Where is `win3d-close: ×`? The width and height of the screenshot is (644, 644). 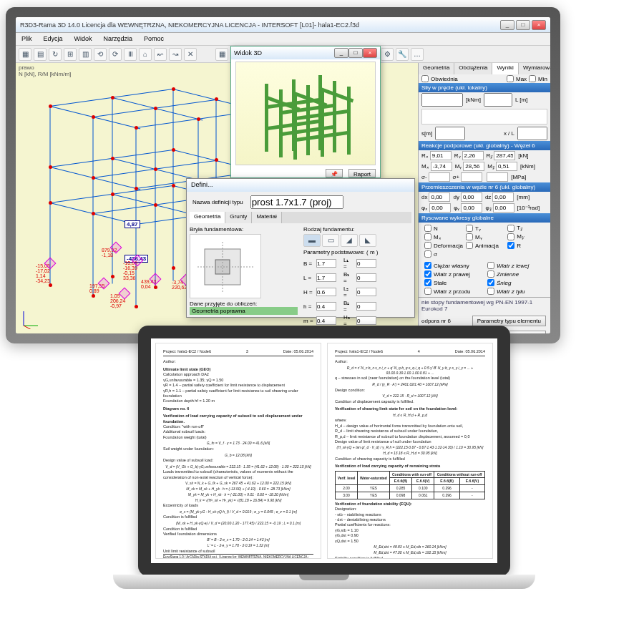 win3d-close: × is located at coordinates (370, 53).